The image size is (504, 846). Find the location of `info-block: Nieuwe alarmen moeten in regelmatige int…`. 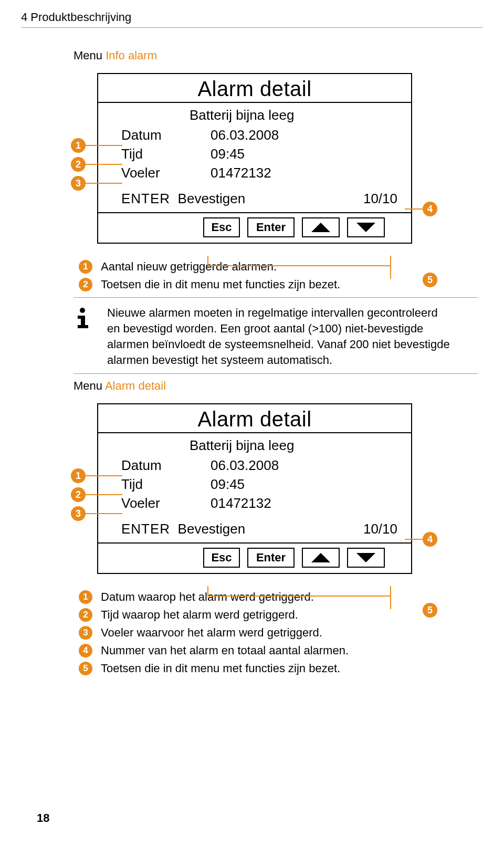

info-block: Nieuwe alarmen moeten in regelmatige int… is located at coordinates (278, 337).